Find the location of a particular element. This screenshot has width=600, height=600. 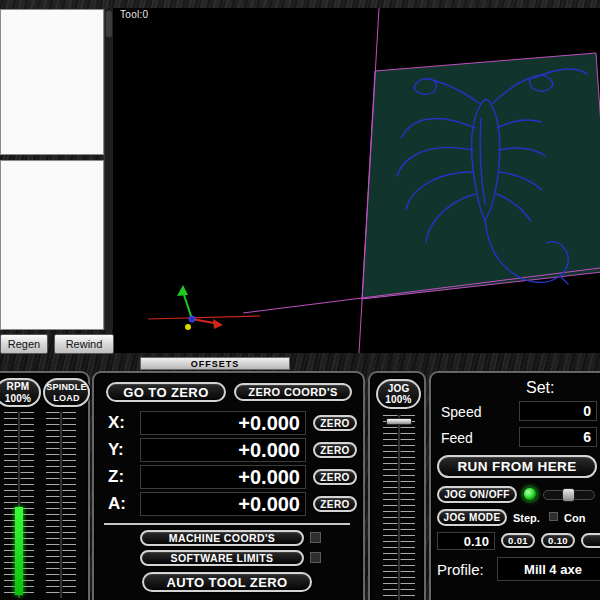

tool-label: Tool:0 is located at coordinates (134, 14).